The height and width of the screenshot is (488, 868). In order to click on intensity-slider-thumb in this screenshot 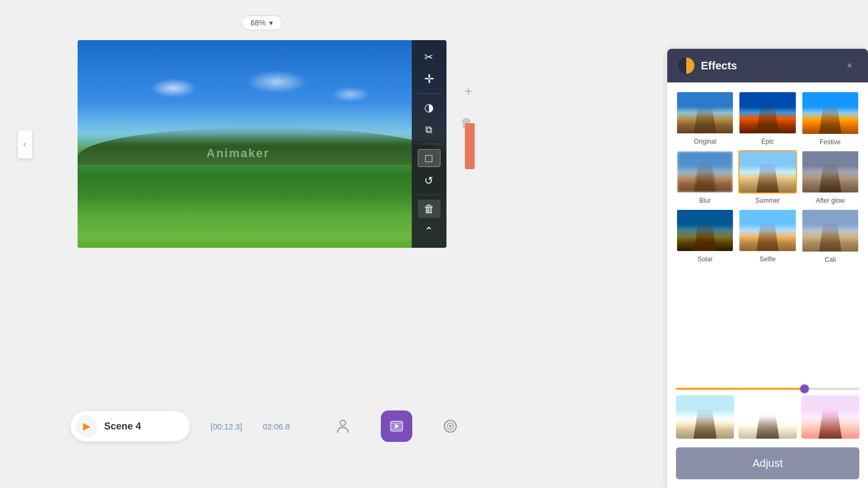, I will do `click(805, 389)`.